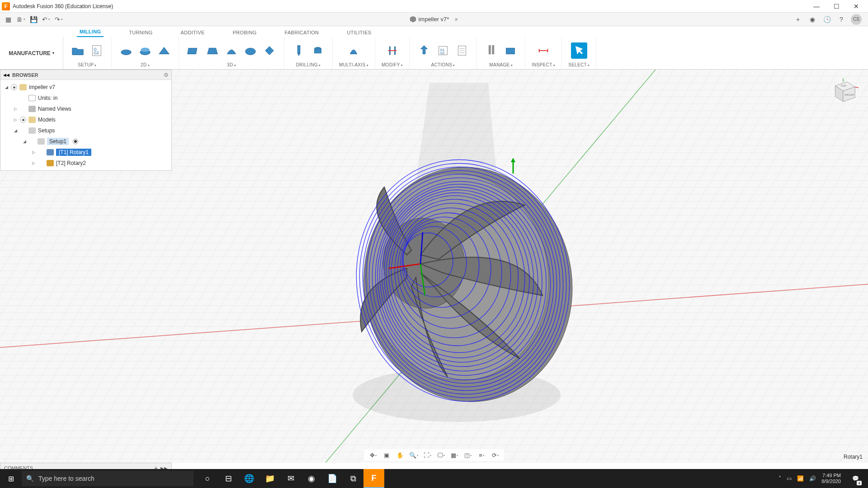  I want to click on 2d-op2-icon, so click(145, 51).